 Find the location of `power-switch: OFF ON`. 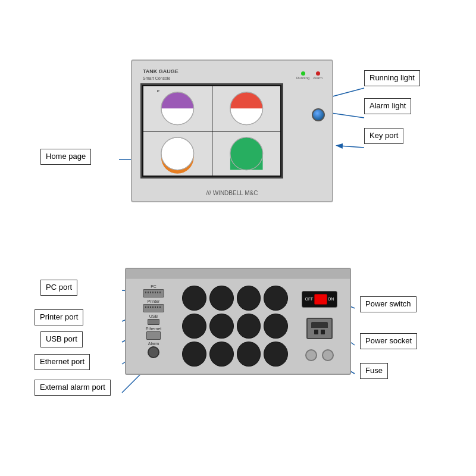

power-switch: OFF ON is located at coordinates (320, 299).